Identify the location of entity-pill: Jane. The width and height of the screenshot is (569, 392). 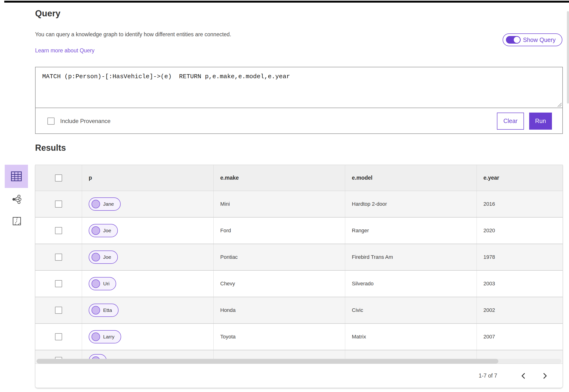
(105, 204).